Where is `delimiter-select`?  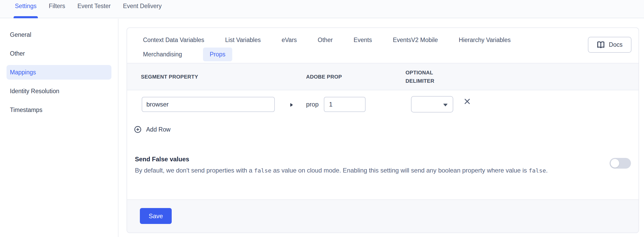 delimiter-select is located at coordinates (432, 104).